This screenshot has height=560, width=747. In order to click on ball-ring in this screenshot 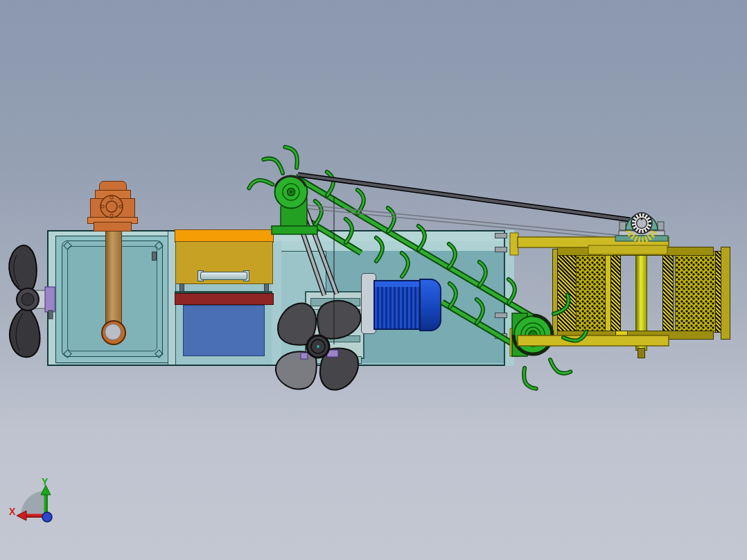, I will do `click(642, 223)`.